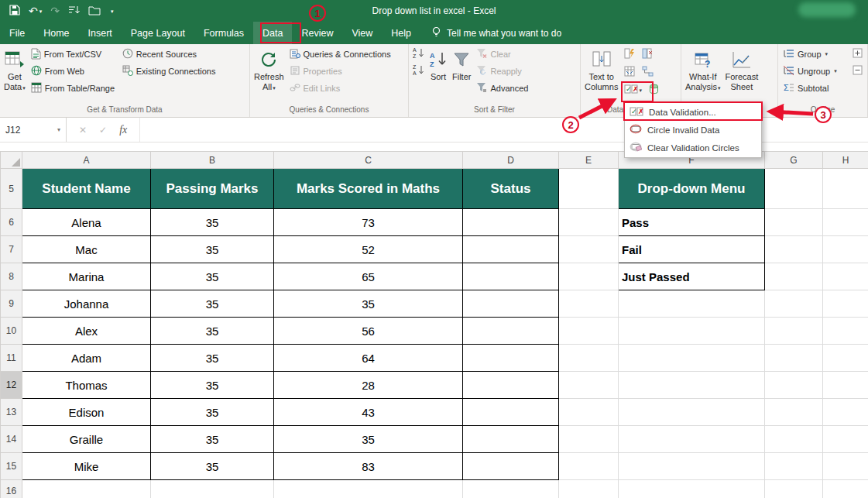 The height and width of the screenshot is (498, 868). What do you see at coordinates (794, 386) in the screenshot?
I see `cell-g12` at bounding box center [794, 386].